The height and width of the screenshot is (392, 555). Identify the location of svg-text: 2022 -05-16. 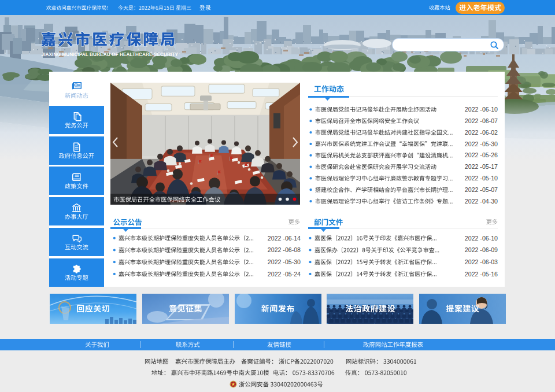
(481, 274).